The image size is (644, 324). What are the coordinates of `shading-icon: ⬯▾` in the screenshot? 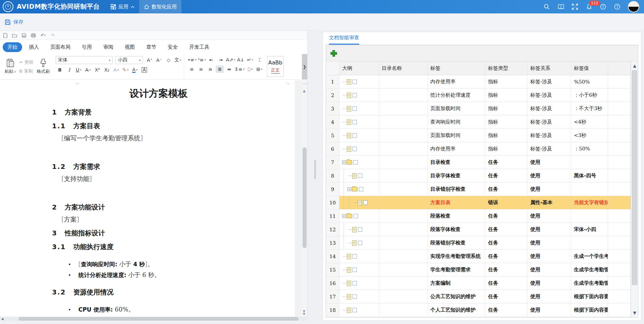 It's located at (250, 69).